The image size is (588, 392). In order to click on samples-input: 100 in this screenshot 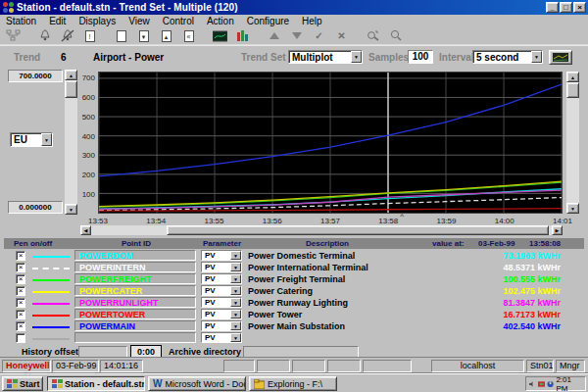, I will do `click(420, 57)`.